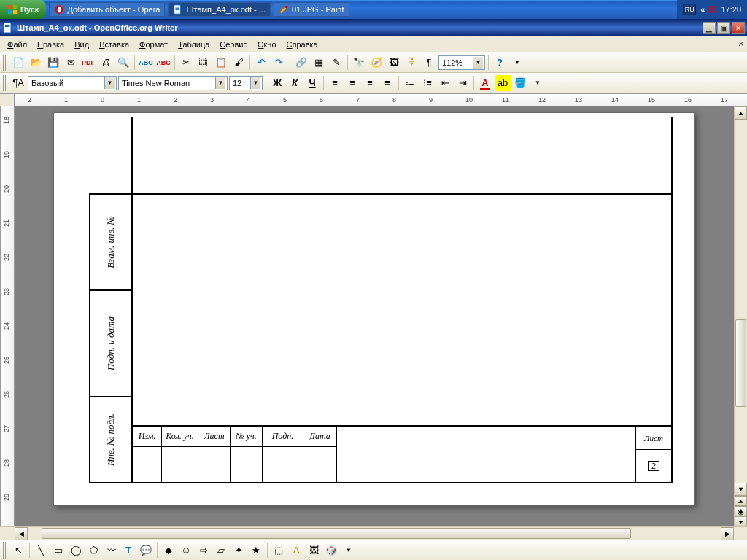  What do you see at coordinates (387, 83) in the screenshot?
I see `align-justify-button: ≡` at bounding box center [387, 83].